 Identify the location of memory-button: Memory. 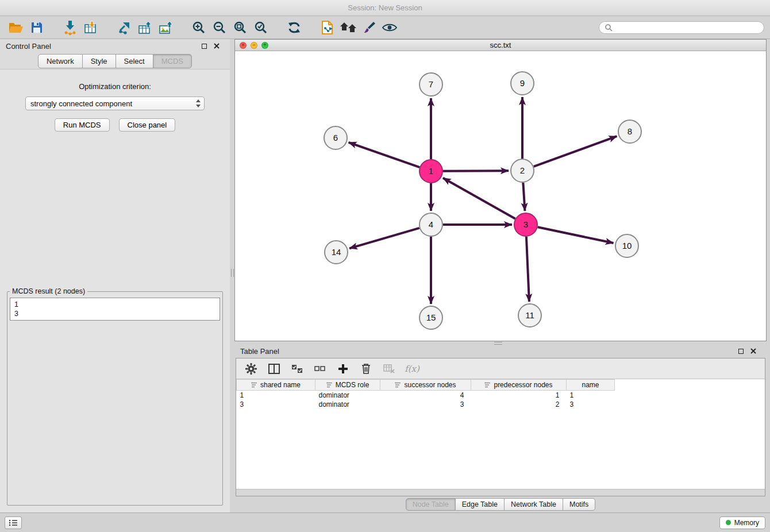
(742, 523).